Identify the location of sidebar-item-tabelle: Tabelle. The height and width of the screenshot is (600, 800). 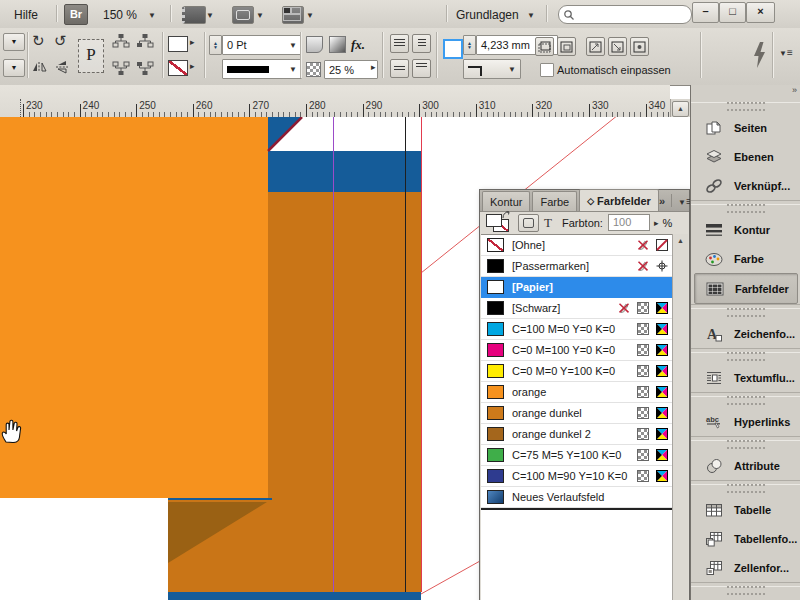
(746, 510).